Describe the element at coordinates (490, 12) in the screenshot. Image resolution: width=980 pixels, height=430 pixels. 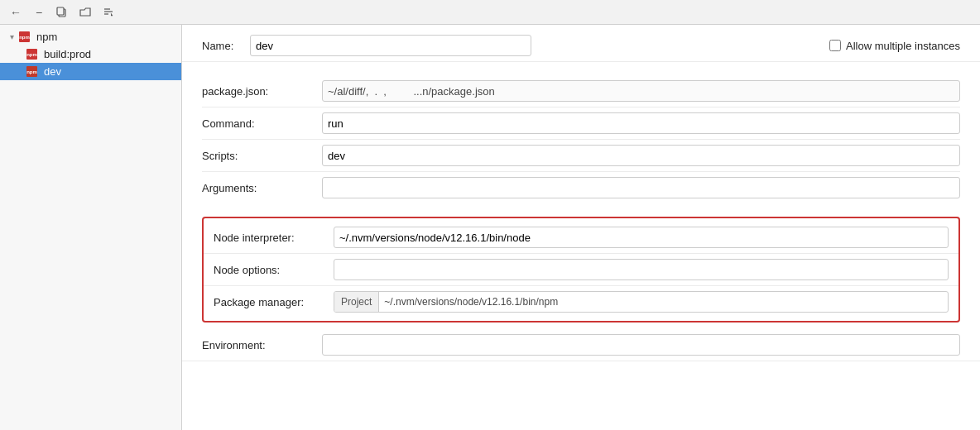
I see `toolbar: ← −` at that location.